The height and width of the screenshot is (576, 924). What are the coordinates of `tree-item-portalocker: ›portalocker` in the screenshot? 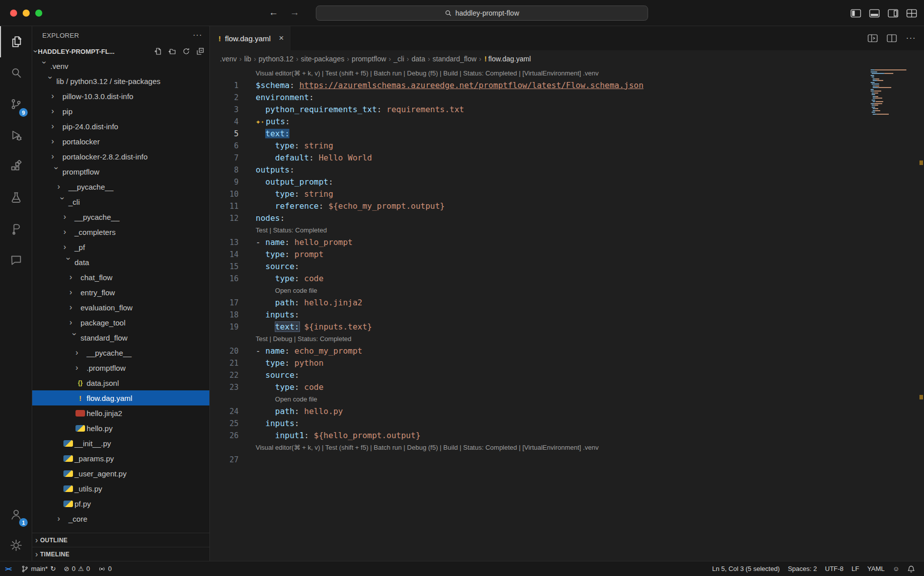 It's located at (121, 141).